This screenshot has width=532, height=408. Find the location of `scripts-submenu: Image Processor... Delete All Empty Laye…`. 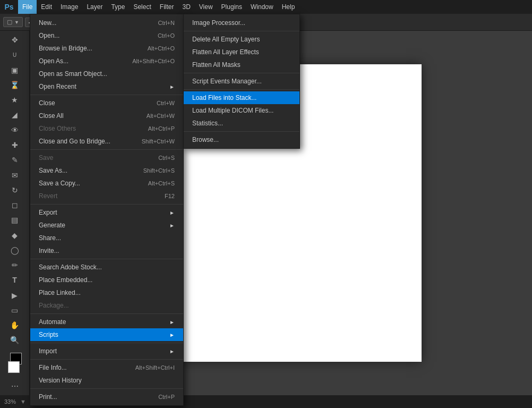

scripts-submenu: Image Processor... Delete All Empty Laye… is located at coordinates (242, 81).